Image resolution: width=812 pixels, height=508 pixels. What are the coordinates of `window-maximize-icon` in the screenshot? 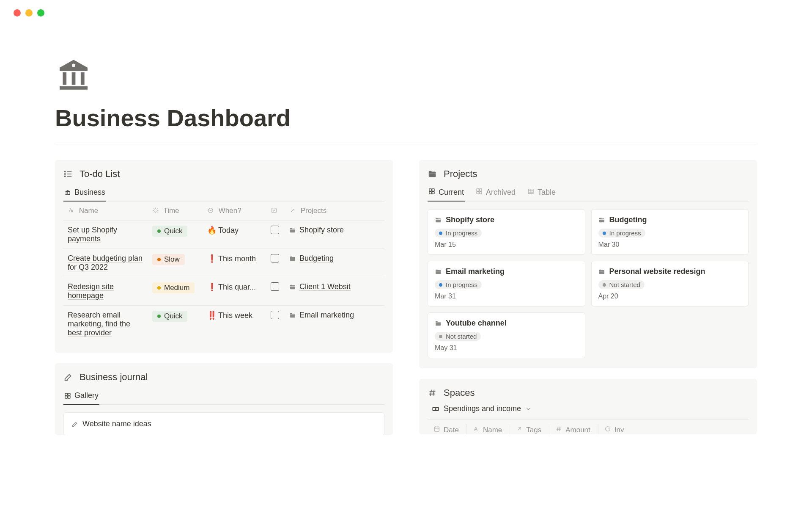 It's located at (41, 13).